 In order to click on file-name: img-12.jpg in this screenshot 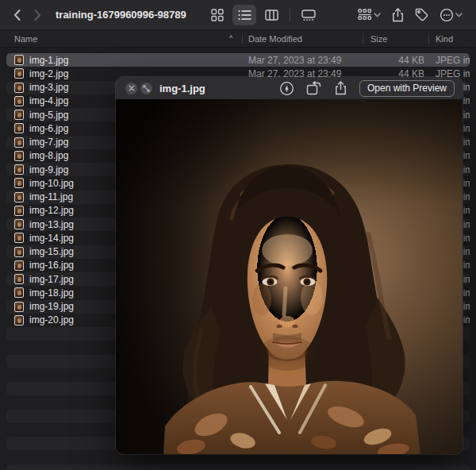, I will do `click(52, 210)`.